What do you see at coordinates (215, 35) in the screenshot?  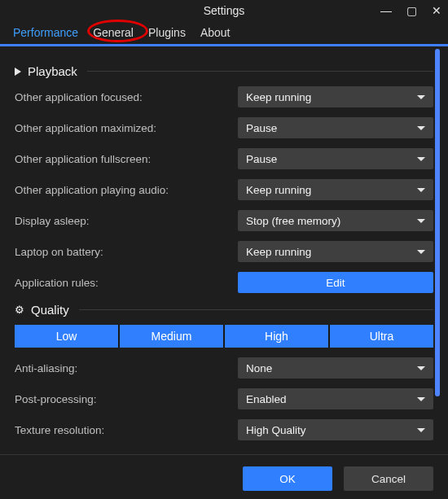 I see `tab-about: About` at bounding box center [215, 35].